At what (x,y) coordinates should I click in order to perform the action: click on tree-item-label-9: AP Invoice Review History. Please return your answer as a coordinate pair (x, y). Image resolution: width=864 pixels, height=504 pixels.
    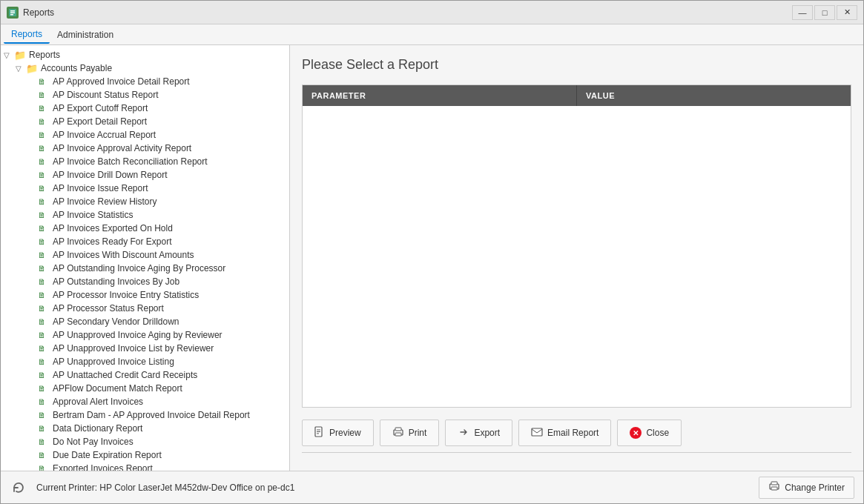
    Looking at the image, I should click on (105, 202).